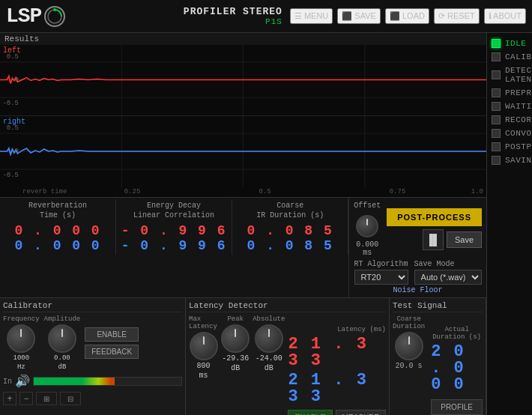 This screenshot has width=532, height=415. Describe the element at coordinates (21, 339) in the screenshot. I see `freq-knob` at that location.